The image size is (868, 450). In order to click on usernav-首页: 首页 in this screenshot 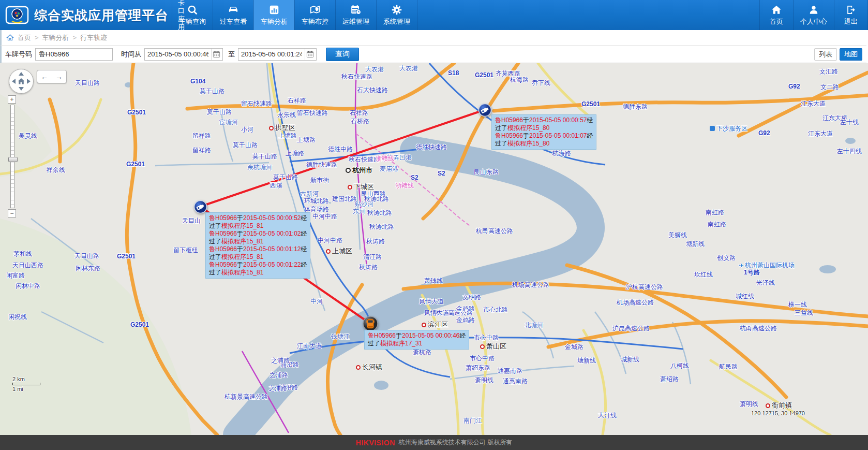, I will do `click(776, 15)`.